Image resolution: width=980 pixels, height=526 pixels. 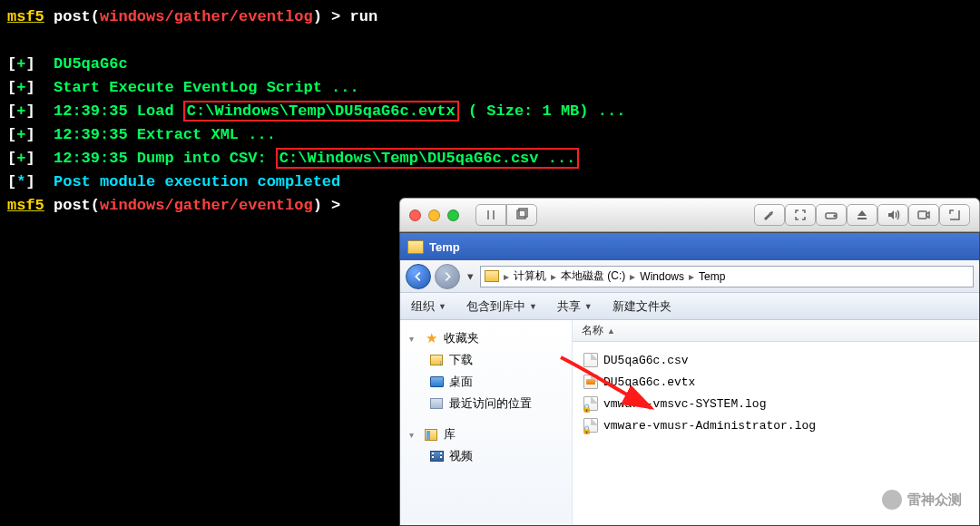 I want to click on sidebar-recent: 最近访问的位置, so click(x=486, y=404).